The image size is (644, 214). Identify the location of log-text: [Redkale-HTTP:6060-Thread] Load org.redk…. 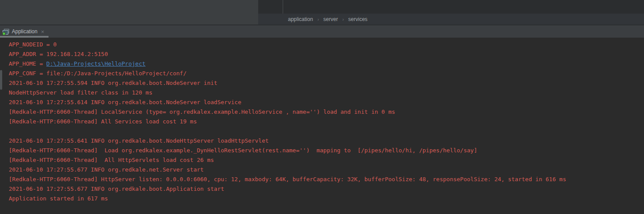
(243, 151).